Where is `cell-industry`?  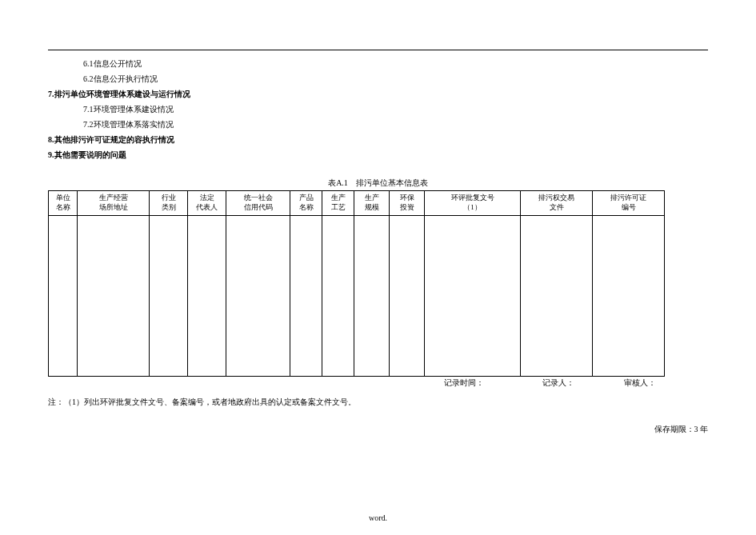 cell-industry is located at coordinates (169, 296).